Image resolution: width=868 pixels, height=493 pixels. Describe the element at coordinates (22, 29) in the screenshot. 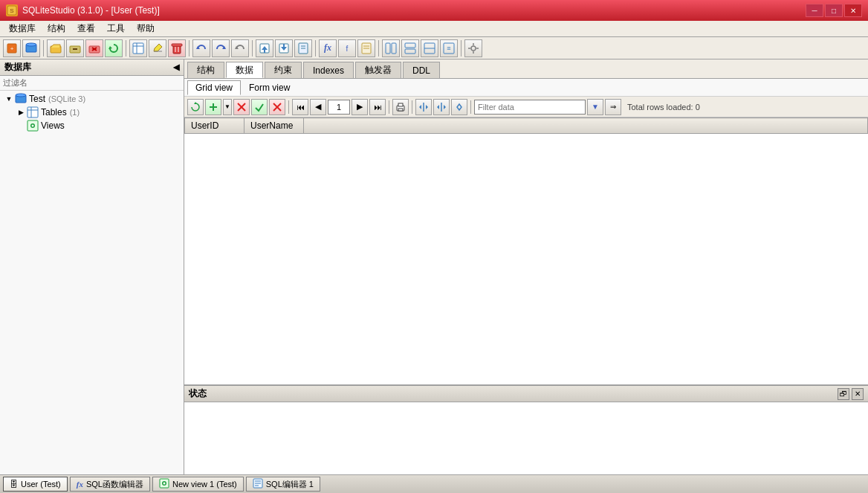

I see `menu-database: 数据库` at that location.